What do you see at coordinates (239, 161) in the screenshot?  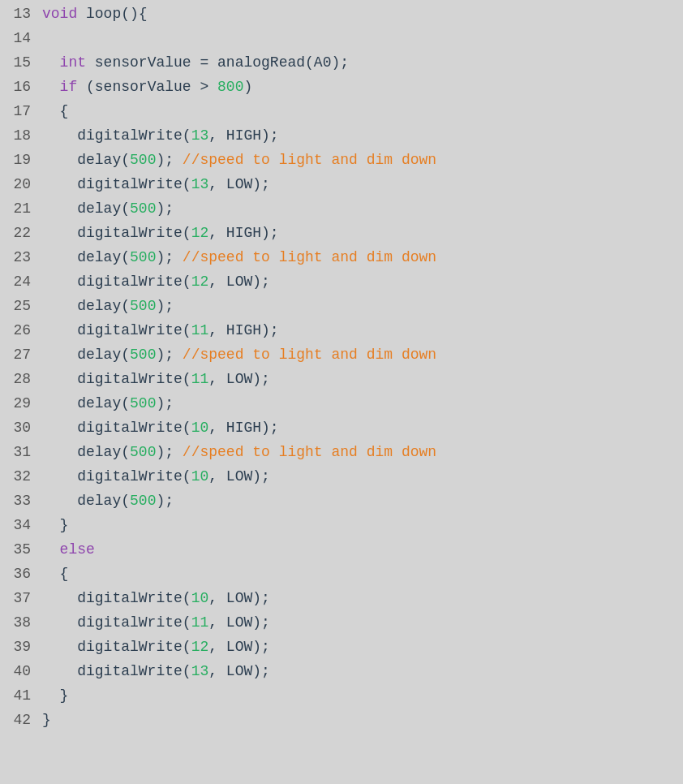 I see `line-content: delay(500); //speed to light and dim dow…` at bounding box center [239, 161].